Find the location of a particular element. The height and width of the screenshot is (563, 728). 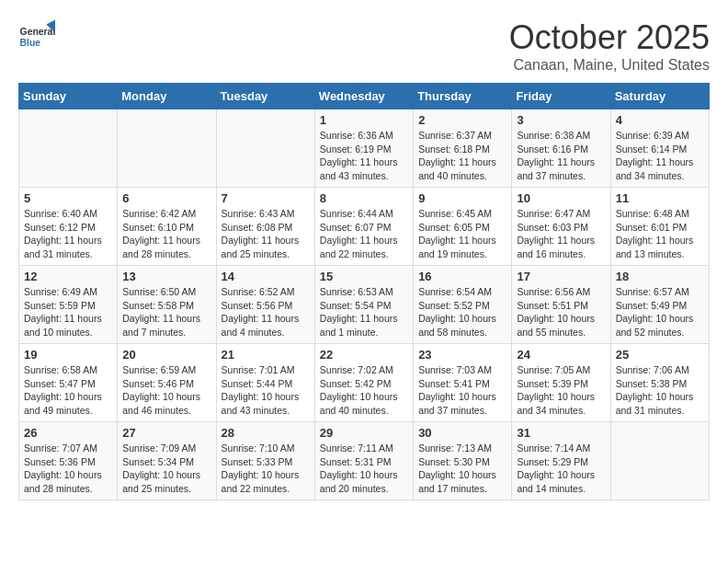

calendar-day-cell: 31Sunrise: 7:14 AMSunset: 5:29 PMDayligh… is located at coordinates (561, 462).